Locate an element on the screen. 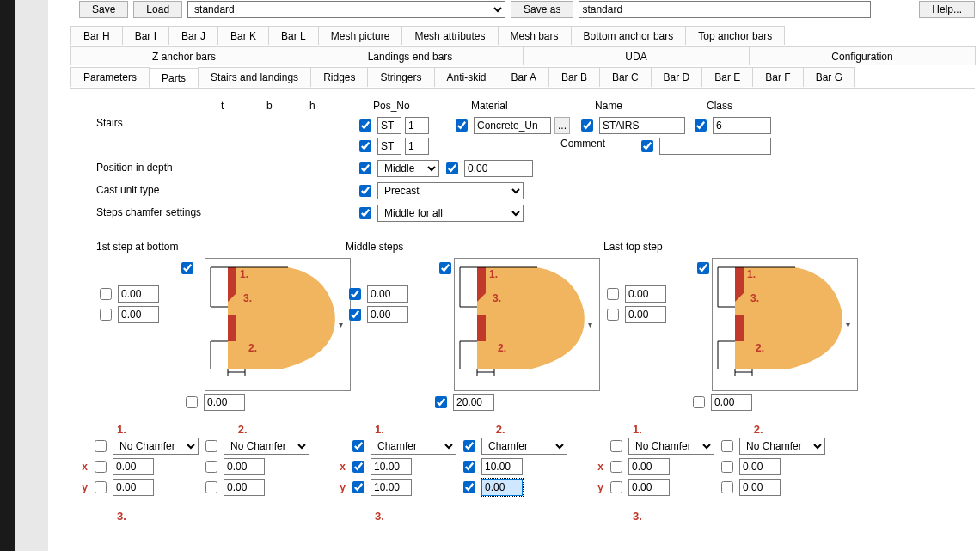 The width and height of the screenshot is (980, 551). chk-chamfer is located at coordinates (365, 213).